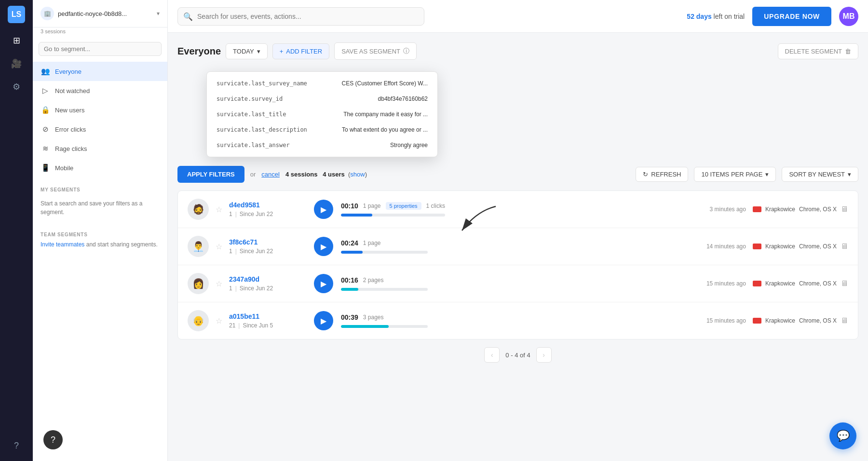  I want to click on sidebar-item-new-users: 🔒 New users, so click(100, 110).